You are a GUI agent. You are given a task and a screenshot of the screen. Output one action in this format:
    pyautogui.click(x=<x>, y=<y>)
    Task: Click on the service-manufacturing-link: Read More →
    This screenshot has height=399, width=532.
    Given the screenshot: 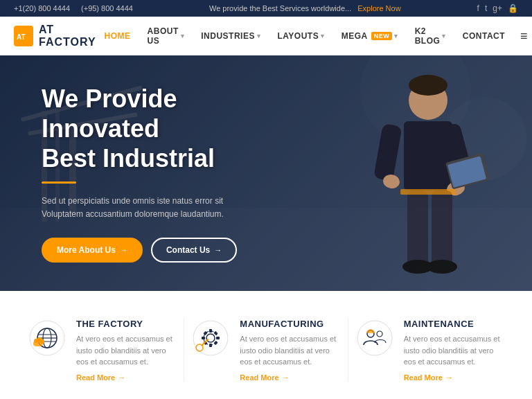 What is the action you would take?
    pyautogui.click(x=290, y=378)
    